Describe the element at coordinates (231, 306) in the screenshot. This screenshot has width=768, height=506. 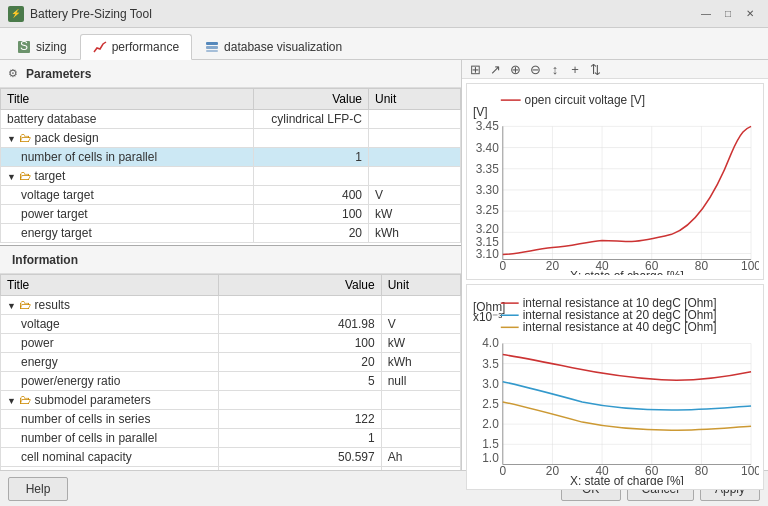
I see `table-row: ▼ 🗁 results` at that location.